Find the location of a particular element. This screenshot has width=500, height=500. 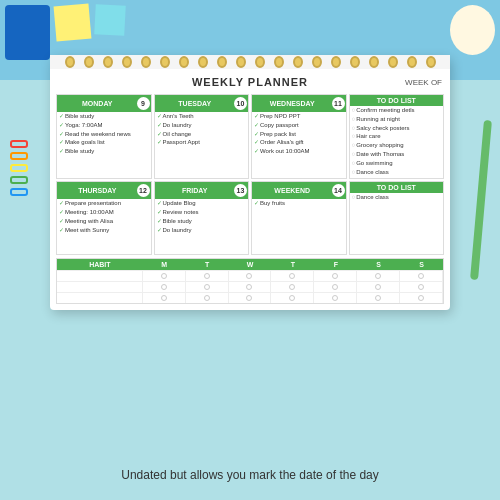

habit-day-t: T is located at coordinates (208, 264).